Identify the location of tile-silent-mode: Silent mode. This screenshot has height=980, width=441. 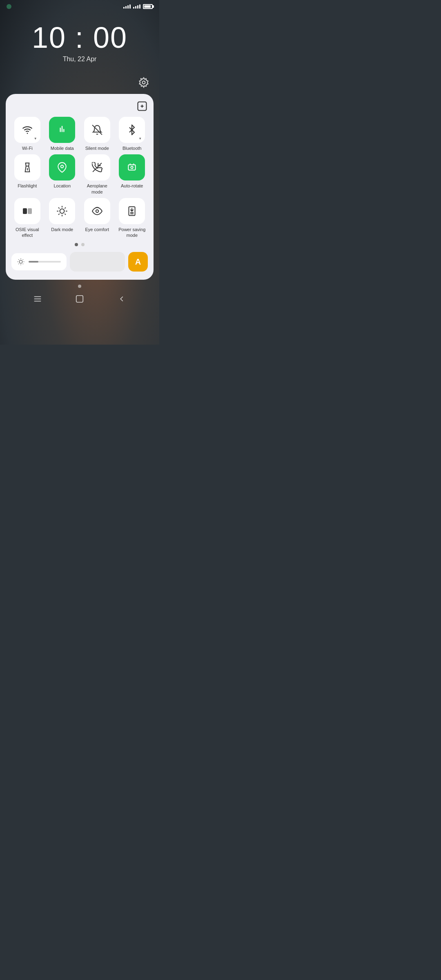
(97, 134).